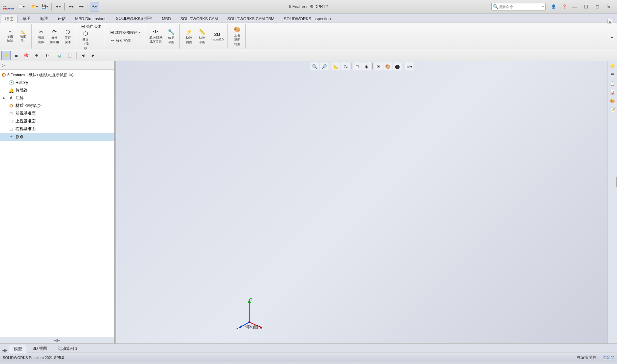 The height and width of the screenshot is (364, 617). What do you see at coordinates (57, 121) in the screenshot?
I see `tree-item-top-plane: □ 上视基准面` at bounding box center [57, 121].